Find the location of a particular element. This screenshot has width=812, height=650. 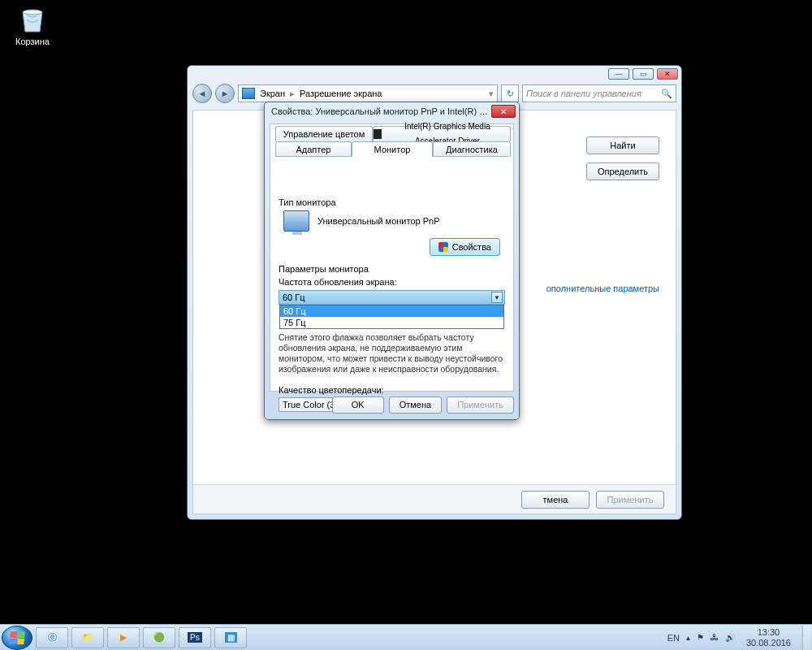

option-60hz: 60 Гц is located at coordinates (391, 311).